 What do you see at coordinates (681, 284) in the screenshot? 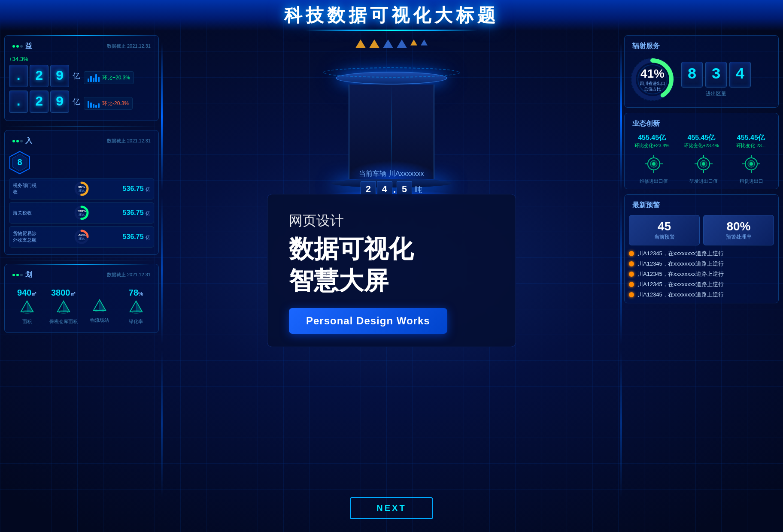
I see `alert-text-4: 川A12345，在xxxxxxxx道路上逆行` at bounding box center [681, 284].